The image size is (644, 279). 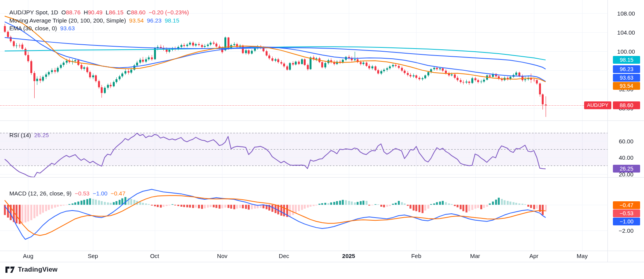 I want to click on symbol-name-badge: AUD/JPY, so click(x=598, y=105).